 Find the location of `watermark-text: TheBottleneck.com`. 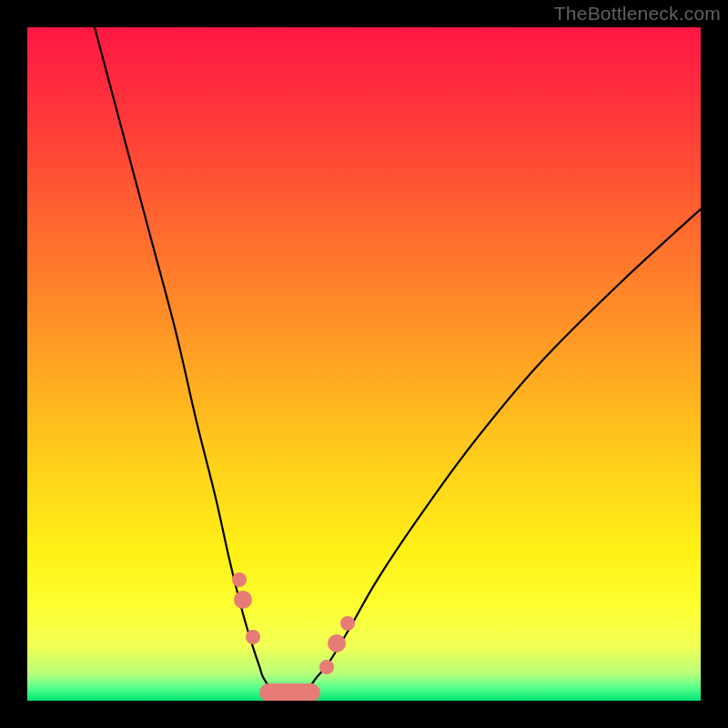

watermark-text: TheBottleneck.com is located at coordinates (637, 14).